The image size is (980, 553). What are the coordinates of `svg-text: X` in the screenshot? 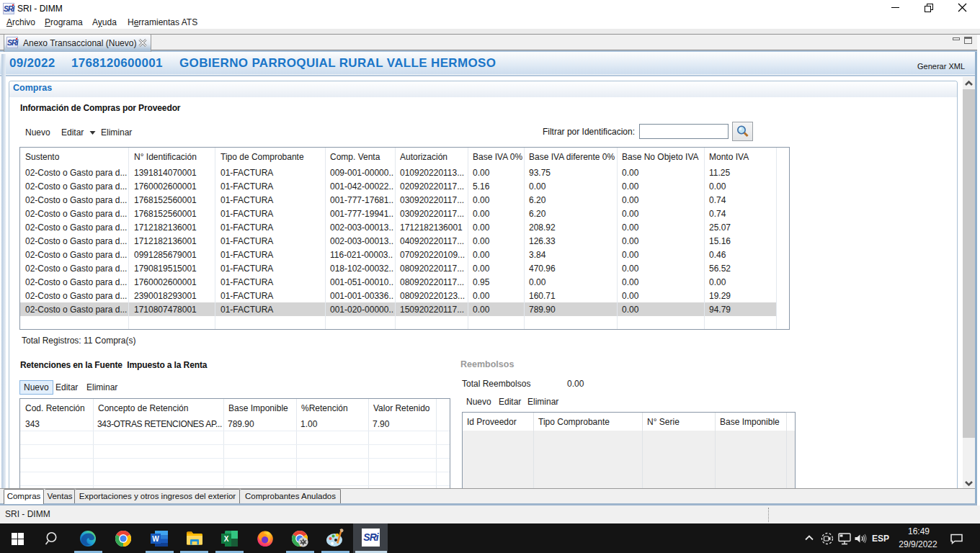 It's located at (226, 539).